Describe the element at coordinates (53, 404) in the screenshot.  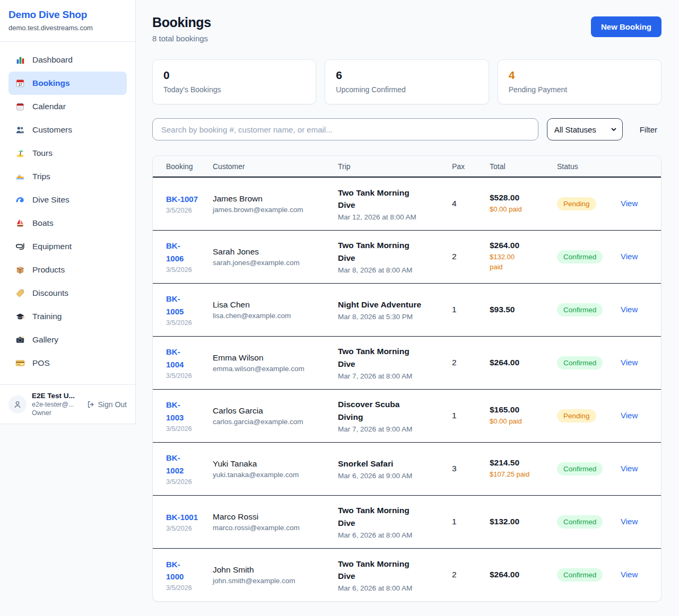
I see `user-info: E2E Test U... e2e-tester@... Owner` at that location.